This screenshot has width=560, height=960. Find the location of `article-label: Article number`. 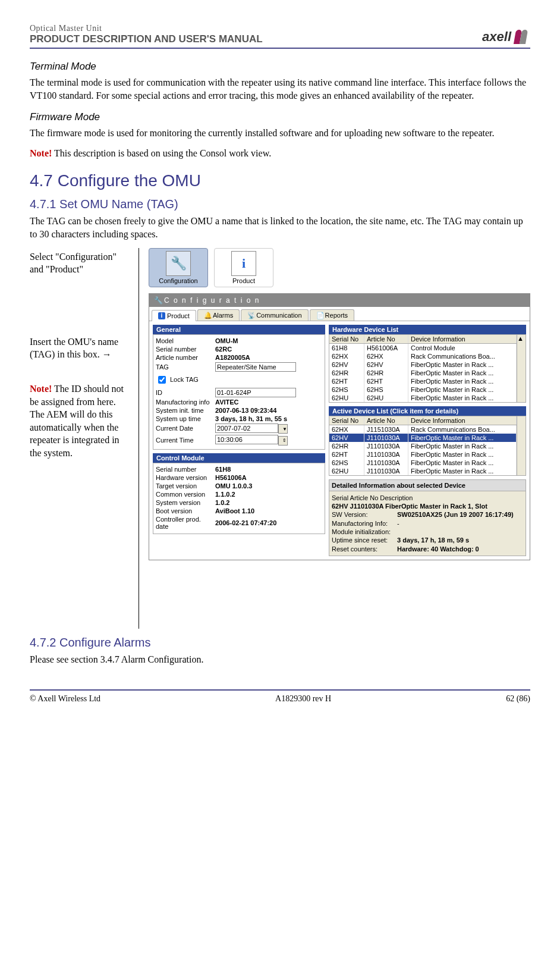

article-label: Article number is located at coordinates (185, 357).